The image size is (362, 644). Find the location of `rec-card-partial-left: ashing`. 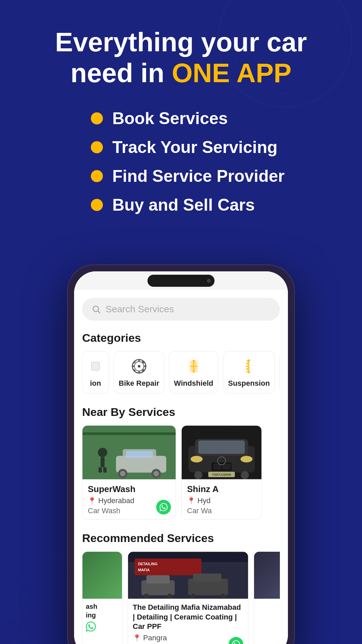

rec-card-partial-left: ashing is located at coordinates (102, 598).